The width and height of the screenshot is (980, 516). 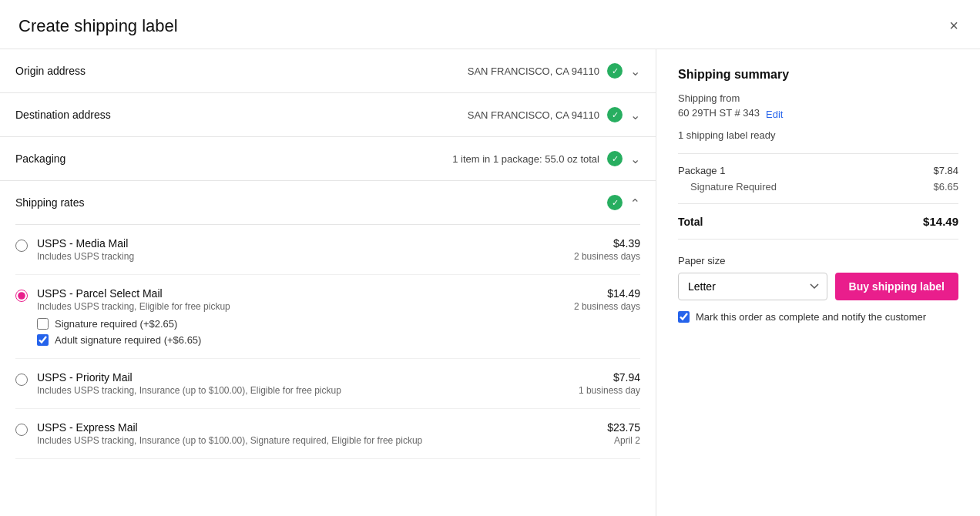 What do you see at coordinates (554, 71) in the screenshot?
I see `origin-address-right: SAN FRANCISCO, CA 94110 ✓ ⌄` at bounding box center [554, 71].